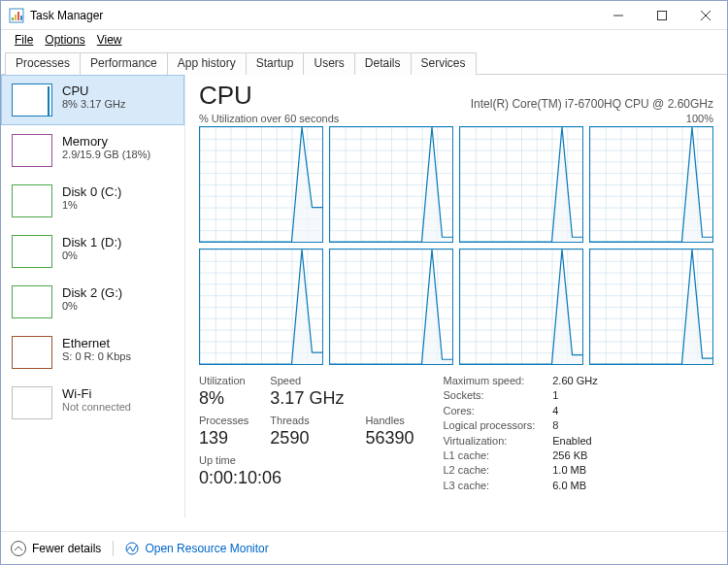 The width and height of the screenshot is (728, 565). What do you see at coordinates (489, 441) in the screenshot?
I see `virt-label: Virtualization:` at bounding box center [489, 441].